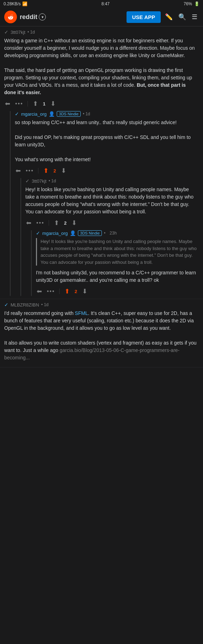 The height and width of the screenshot is (644, 203). What do you see at coordinates (107, 114) in the screenshot?
I see `comment-meta: ✓ mgarcia_org 👤 3DS Nindie • 1d` at bounding box center [107, 114].